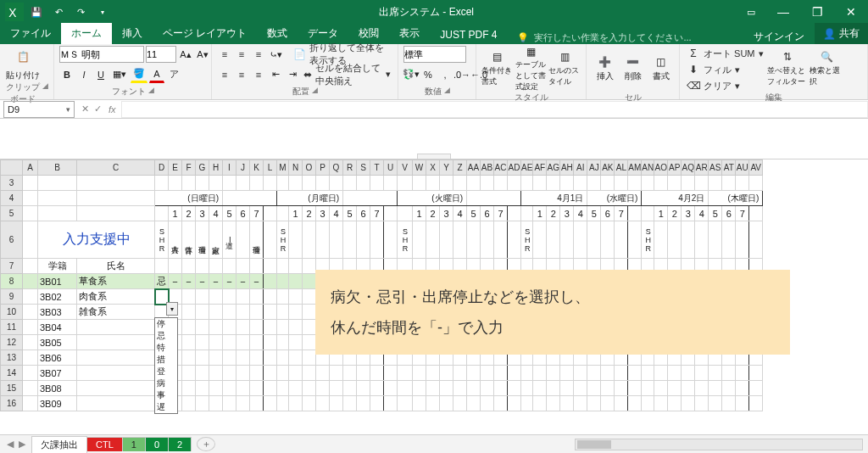 The width and height of the screenshot is (868, 453). Describe the element at coordinates (243, 168) in the screenshot. I see `col-header: J` at that location.